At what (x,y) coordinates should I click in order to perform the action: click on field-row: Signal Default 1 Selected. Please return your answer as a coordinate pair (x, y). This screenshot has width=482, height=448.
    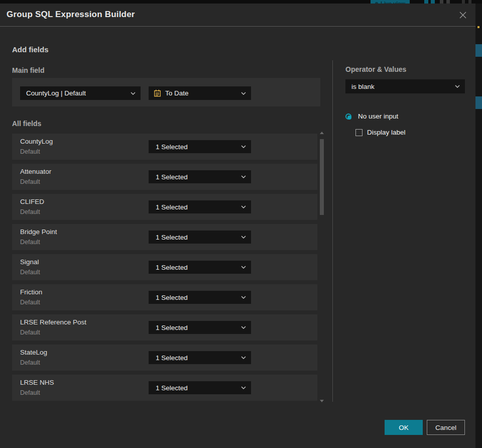
    Looking at the image, I should click on (165, 267).